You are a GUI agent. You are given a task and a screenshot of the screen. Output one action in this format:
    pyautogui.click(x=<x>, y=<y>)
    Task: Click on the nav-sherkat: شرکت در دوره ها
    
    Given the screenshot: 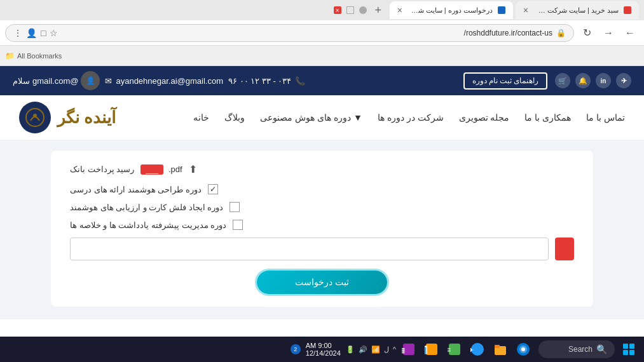 What is the action you would take?
    pyautogui.click(x=411, y=117)
    